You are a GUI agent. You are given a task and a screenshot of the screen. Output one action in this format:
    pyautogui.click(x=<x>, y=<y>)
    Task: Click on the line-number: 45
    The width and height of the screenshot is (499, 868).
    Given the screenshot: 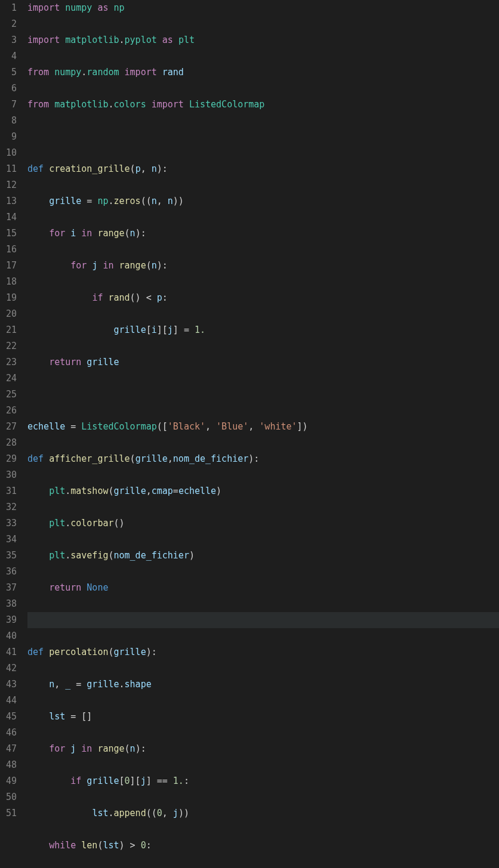 What is the action you would take?
    pyautogui.click(x=10, y=717)
    